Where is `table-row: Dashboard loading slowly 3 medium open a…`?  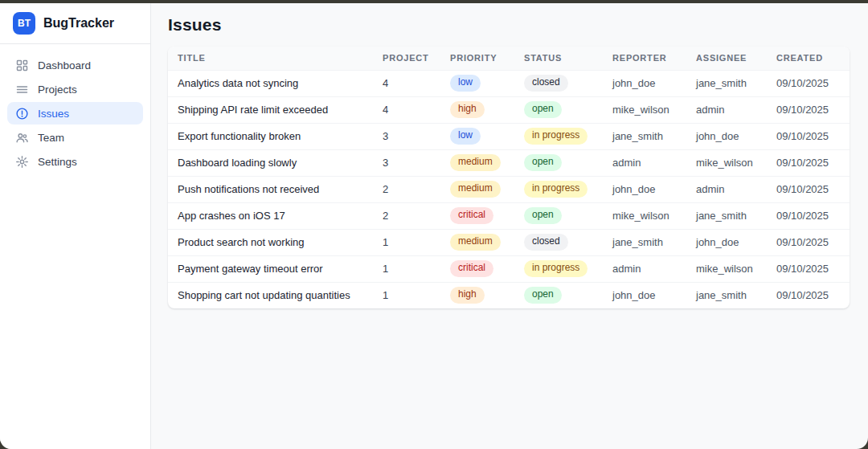
table-row: Dashboard loading slowly 3 medium open a… is located at coordinates (509, 162).